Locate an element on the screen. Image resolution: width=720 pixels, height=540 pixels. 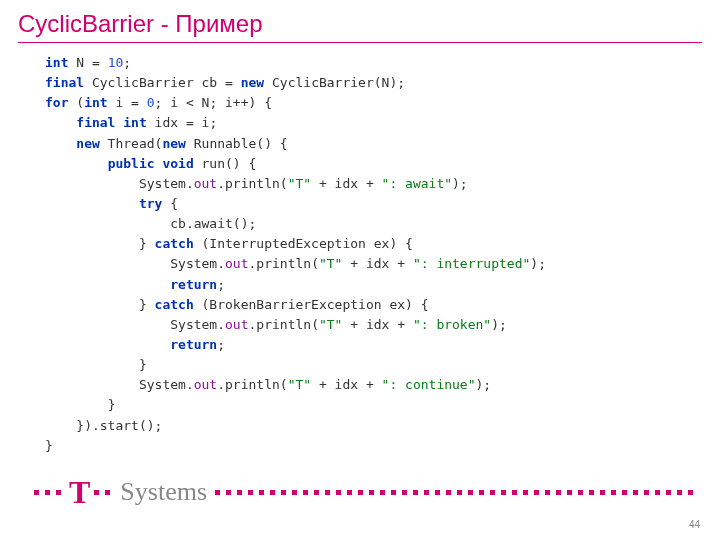
slide-title: CyclicBarrier - Пример is located at coordinates (360, 21).